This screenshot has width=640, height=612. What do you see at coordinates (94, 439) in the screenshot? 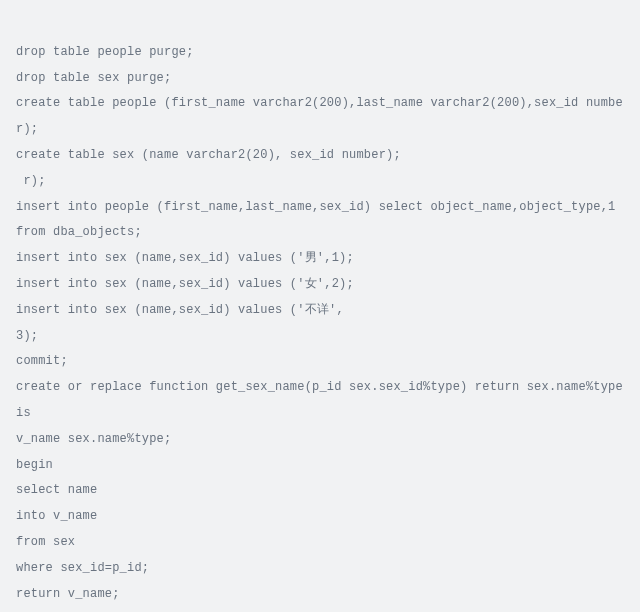
I see `code-line: v_name sex.name%type;` at bounding box center [94, 439].